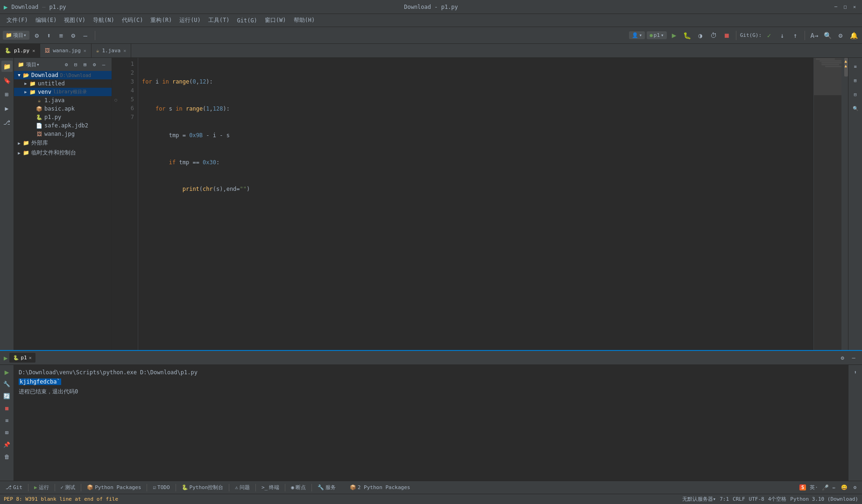  I want to click on run-config-dropdown: ● p1 ▾, so click(657, 35).